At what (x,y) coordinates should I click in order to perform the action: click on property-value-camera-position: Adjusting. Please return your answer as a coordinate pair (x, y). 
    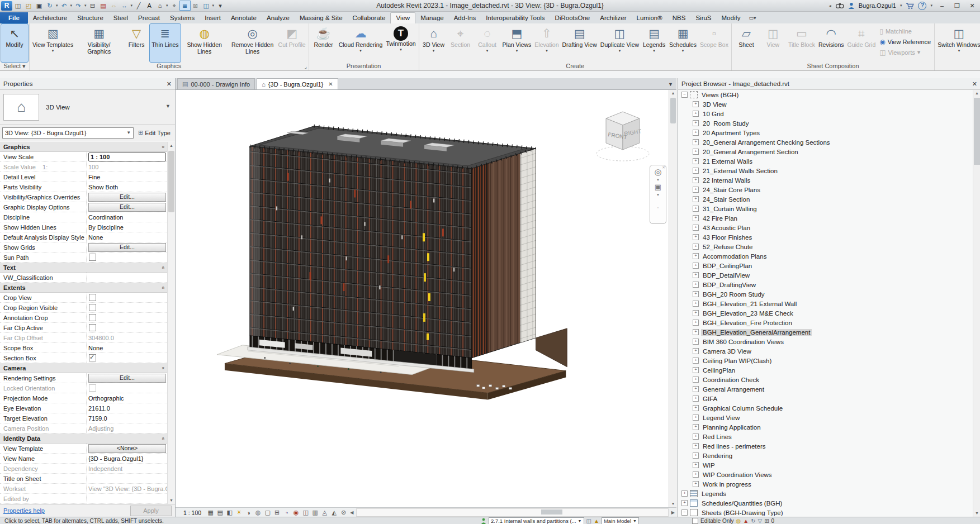
    Looking at the image, I should click on (127, 428).